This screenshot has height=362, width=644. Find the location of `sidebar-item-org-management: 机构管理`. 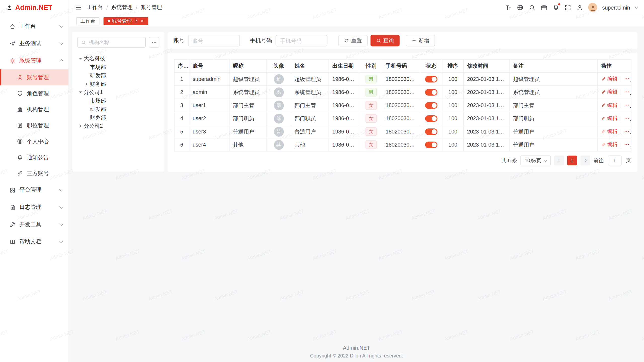

sidebar-item-org-management: 机构管理 is located at coordinates (34, 109).